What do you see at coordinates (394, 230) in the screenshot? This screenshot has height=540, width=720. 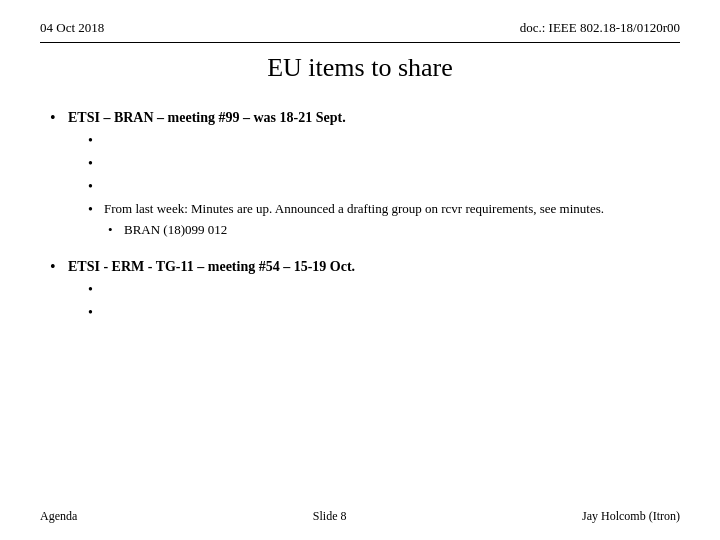 I see `sub-sub-bullet-1-1: • BRAN (18)099 012` at bounding box center [394, 230].